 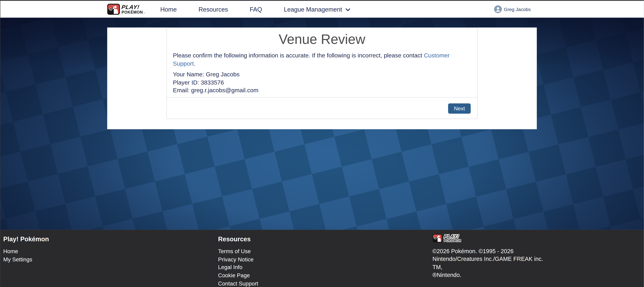 I want to click on window-frame-top, so click(x=322, y=0).